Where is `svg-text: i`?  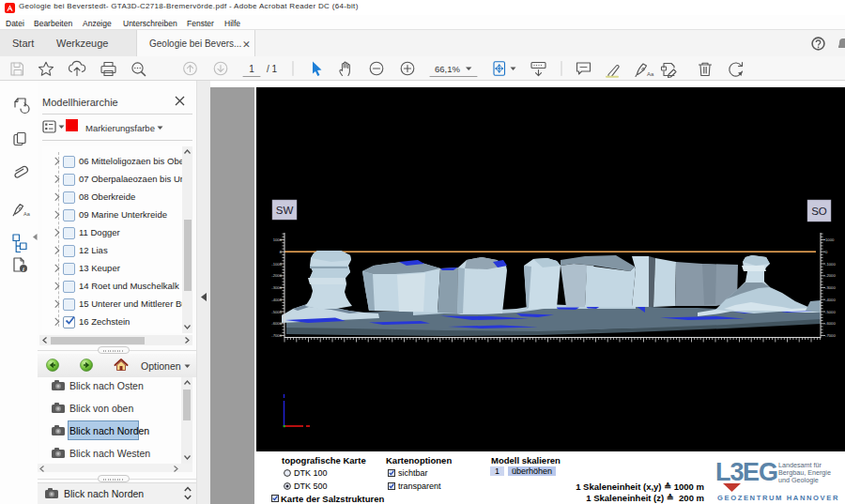
svg-text: i is located at coordinates (23, 268).